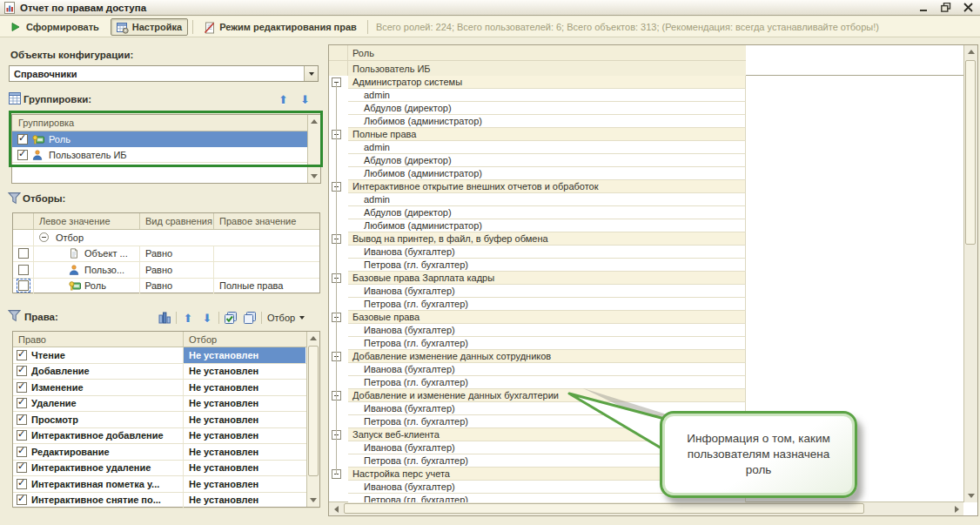 This screenshot has width=980, height=525. I want to click on grouping-row: Пользователь ИБ, so click(166, 155).